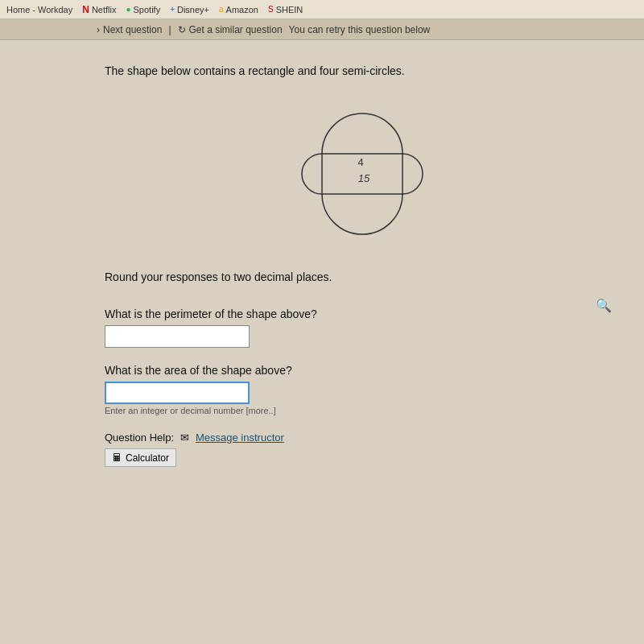  Describe the element at coordinates (270, 10) in the screenshot. I see `shein-icon: S` at that location.